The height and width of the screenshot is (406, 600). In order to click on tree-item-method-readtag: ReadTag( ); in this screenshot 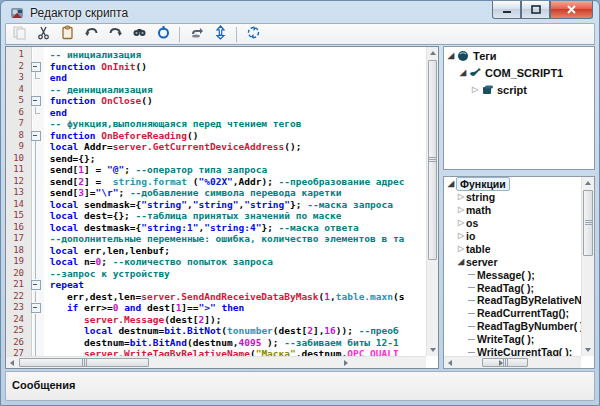, I will do `click(512, 288)`.